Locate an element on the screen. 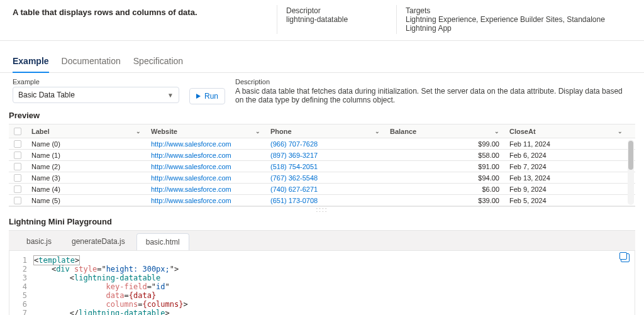 The height and width of the screenshot is (315, 644). example-select-col: Example Basic Data Table ▼ is located at coordinates (96, 91).